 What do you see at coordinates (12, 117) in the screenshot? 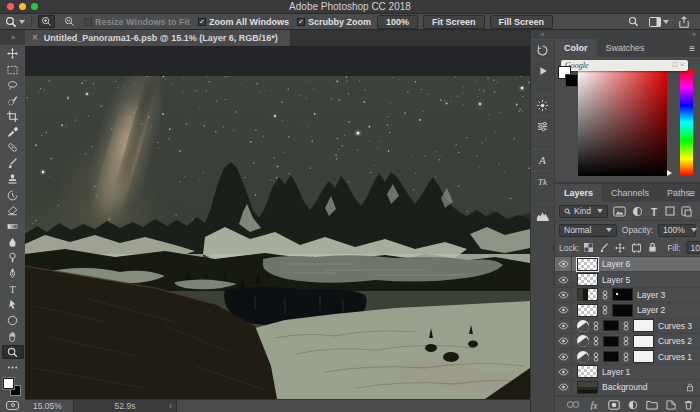
I see `crop-tool` at bounding box center [12, 117].